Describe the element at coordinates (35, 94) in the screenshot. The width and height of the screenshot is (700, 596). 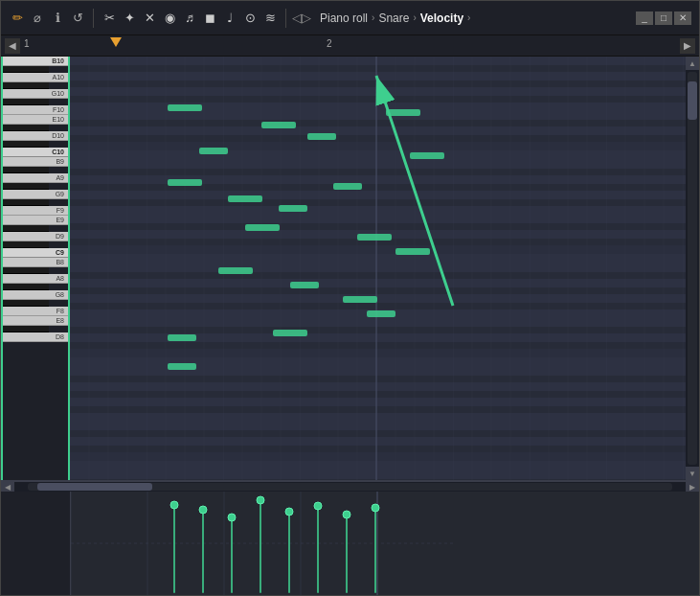
I see `piano-key-g10: G10` at that location.